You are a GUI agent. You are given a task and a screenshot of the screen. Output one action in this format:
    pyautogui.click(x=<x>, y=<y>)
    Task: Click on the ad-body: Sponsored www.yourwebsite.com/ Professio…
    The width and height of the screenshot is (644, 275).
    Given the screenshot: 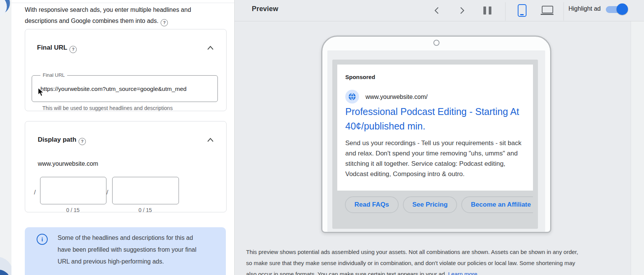 What is the action you would take?
    pyautogui.click(x=435, y=128)
    